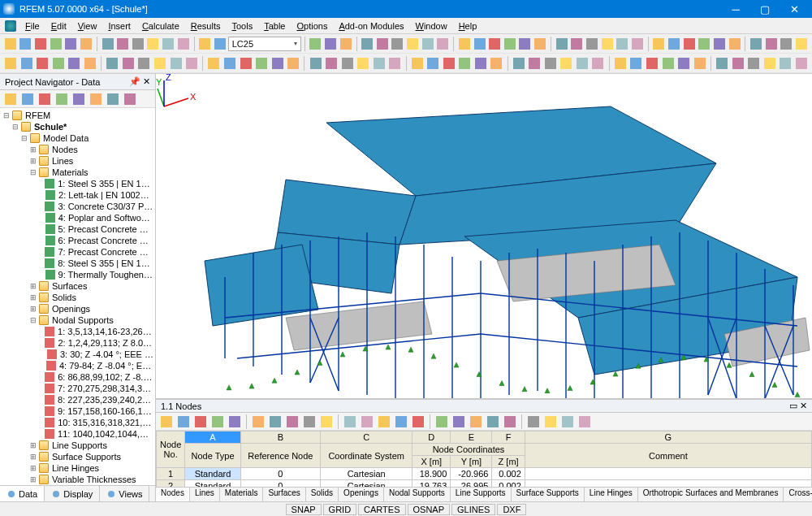 This screenshot has width=812, height=516. I want to click on tree-item: ⊟Nodal Supports, so click(78, 320).